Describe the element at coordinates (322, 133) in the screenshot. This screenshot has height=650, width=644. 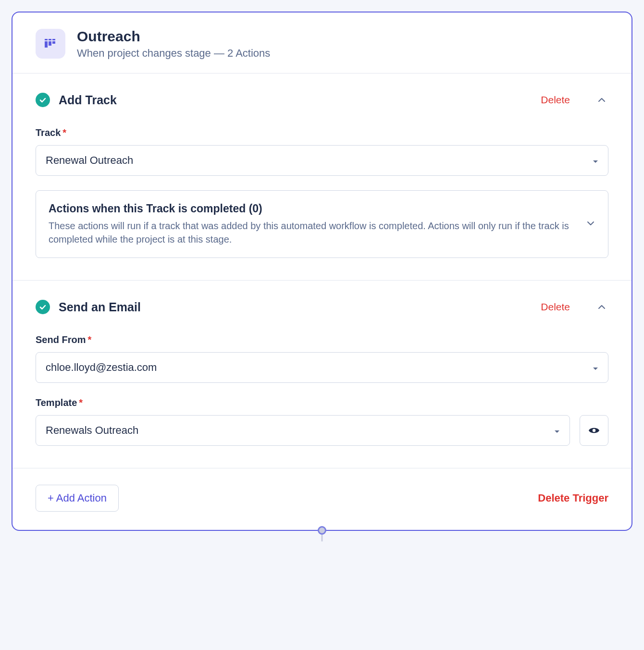
I see `track-field-label: Track*` at that location.